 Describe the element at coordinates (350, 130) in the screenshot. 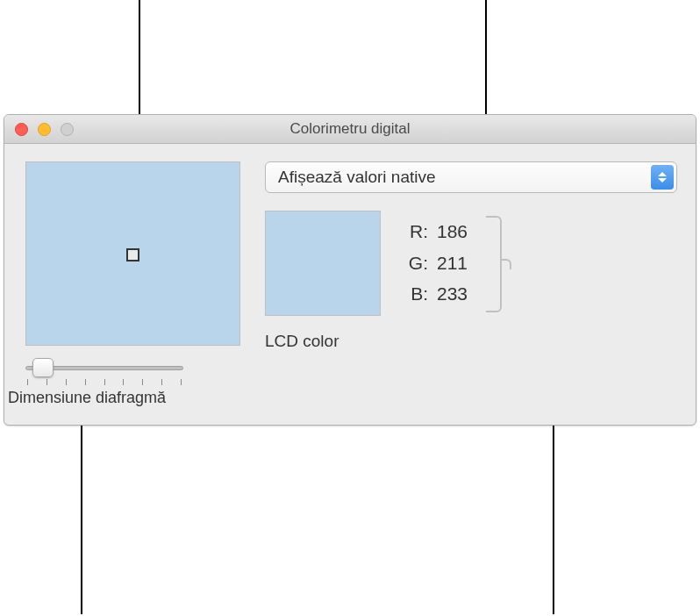

I see `titlebar: Colorimetru digital` at that location.